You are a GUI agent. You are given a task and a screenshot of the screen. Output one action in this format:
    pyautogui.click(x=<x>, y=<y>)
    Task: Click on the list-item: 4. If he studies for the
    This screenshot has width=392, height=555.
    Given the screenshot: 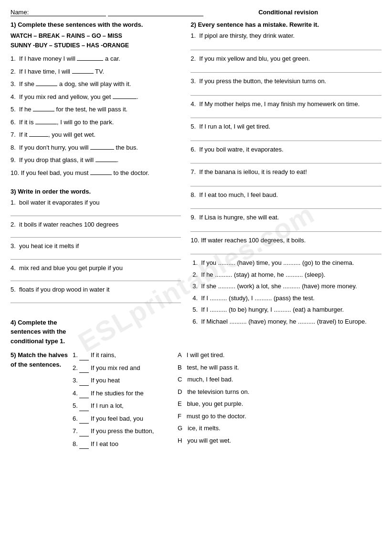 What is the action you would take?
    pyautogui.click(x=123, y=394)
    